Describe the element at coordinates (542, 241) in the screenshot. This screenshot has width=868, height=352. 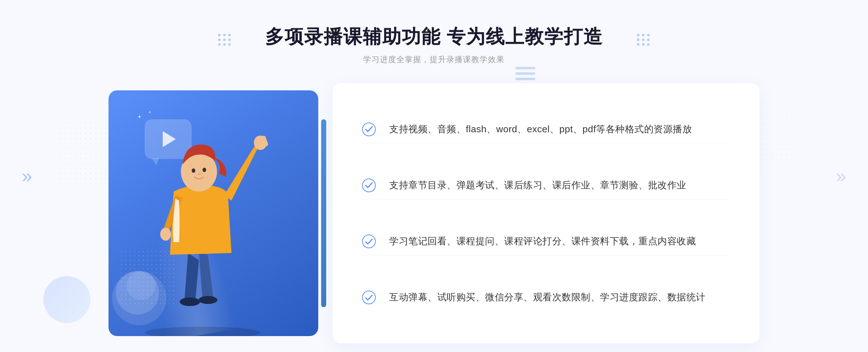
I see `feature-text-3: 学习笔记回看、课程提问、课程评论打分、课件资料下载，重点内容收藏` at that location.